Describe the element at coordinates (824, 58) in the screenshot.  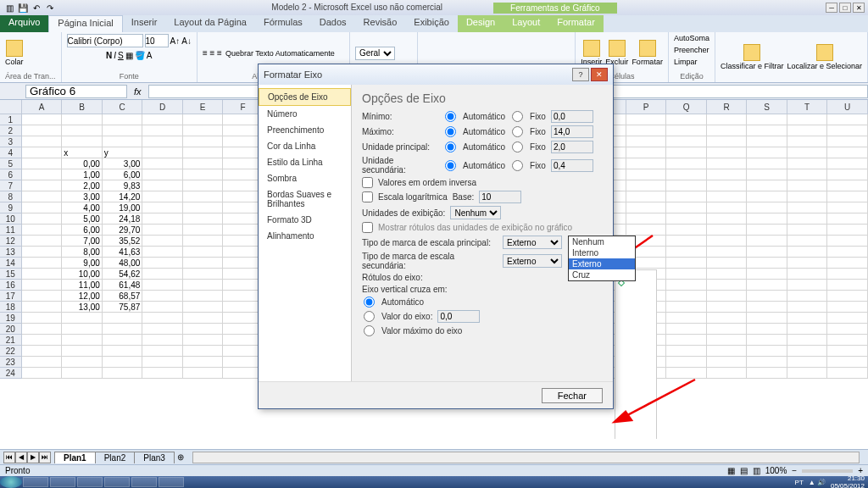
I see `find-select: Localizar e Selecionar` at that location.